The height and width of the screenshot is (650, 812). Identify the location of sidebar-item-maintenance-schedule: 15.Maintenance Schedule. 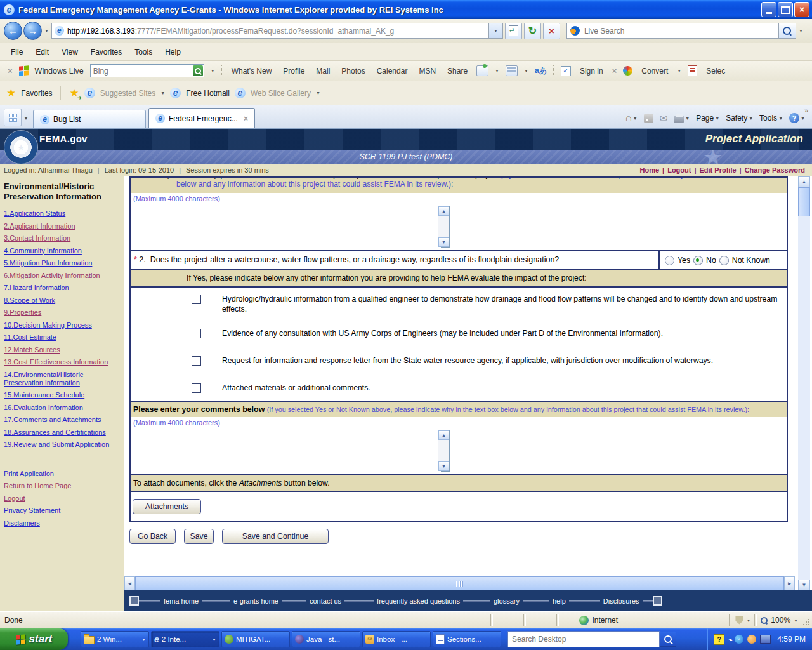
(62, 395).